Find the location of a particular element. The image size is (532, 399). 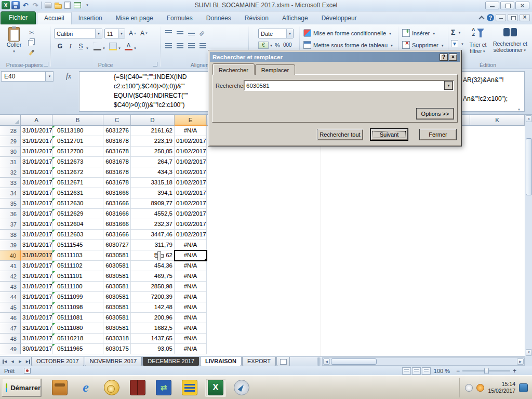

cell-C45: 6030581 is located at coordinates (117, 308).